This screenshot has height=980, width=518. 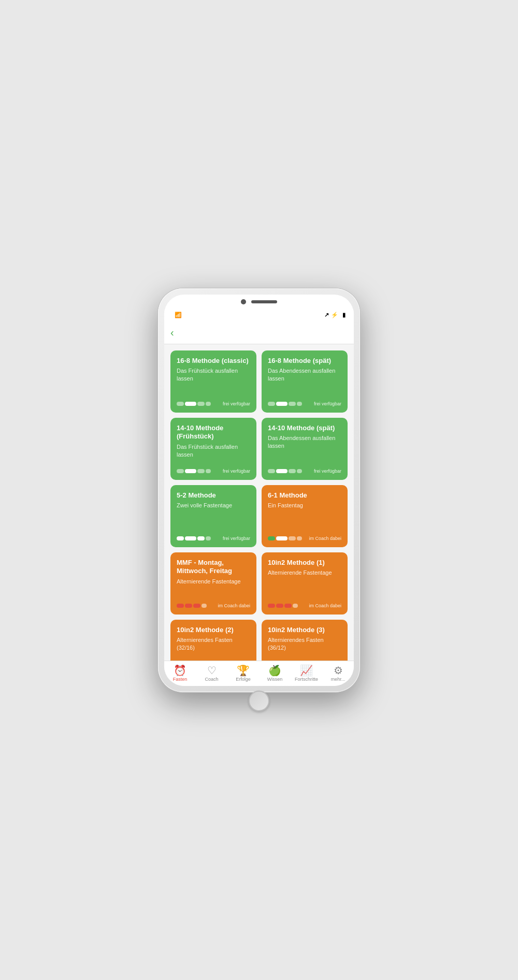 I want to click on tab-coach: ♡ Coach, so click(x=211, y=674).